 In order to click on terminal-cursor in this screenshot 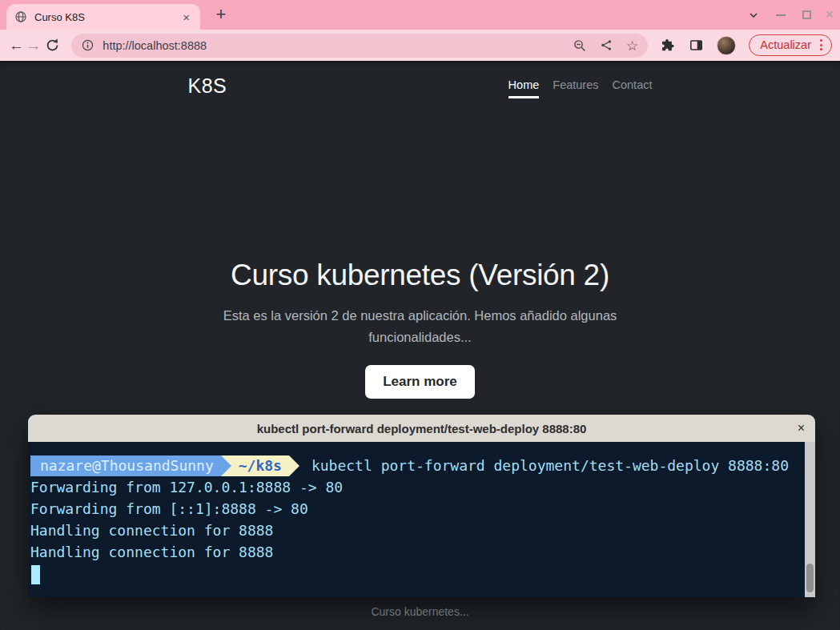, I will do `click(35, 575)`.